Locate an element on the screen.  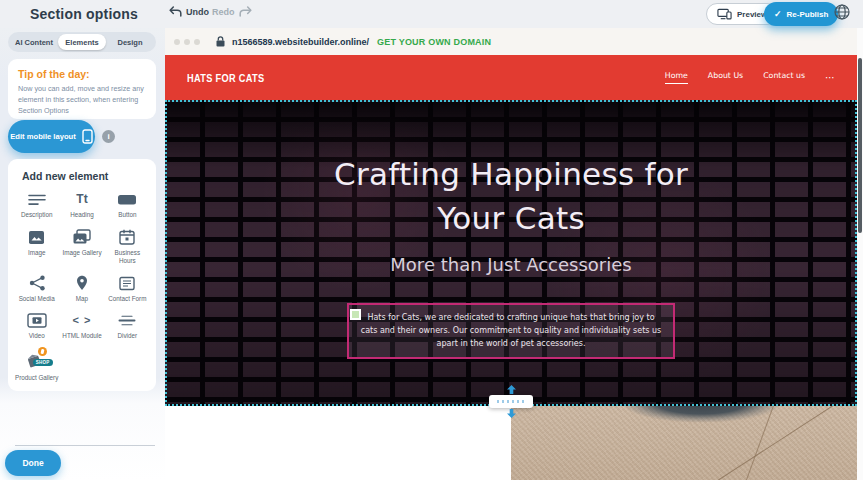
element-item-description: Description is located at coordinates (36, 206).